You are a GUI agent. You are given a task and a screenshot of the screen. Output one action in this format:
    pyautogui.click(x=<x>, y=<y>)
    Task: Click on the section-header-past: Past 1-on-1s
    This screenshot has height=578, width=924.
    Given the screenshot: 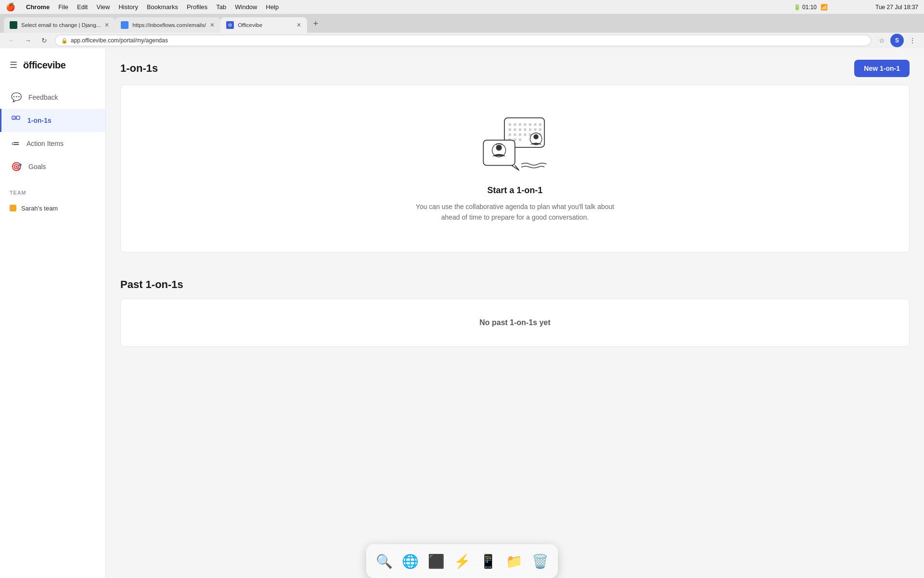 What is the action you would take?
    pyautogui.click(x=515, y=283)
    